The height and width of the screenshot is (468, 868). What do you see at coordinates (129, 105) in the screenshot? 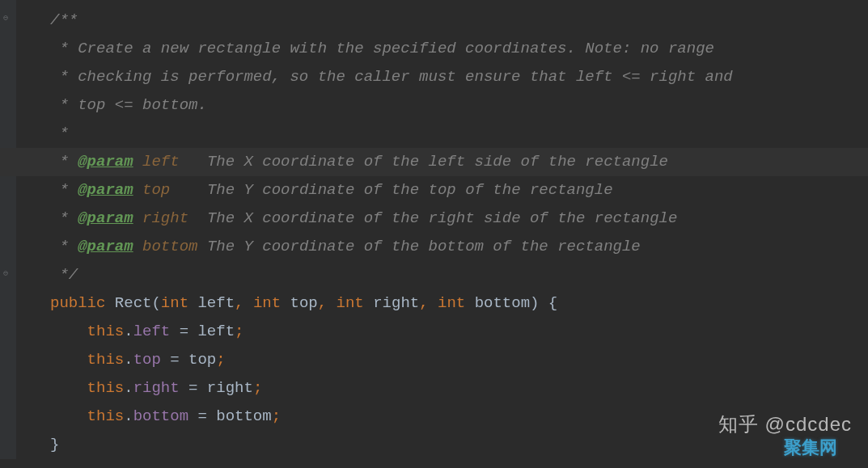
I see `javadoc-desc: * top <= bottom.` at bounding box center [129, 105].